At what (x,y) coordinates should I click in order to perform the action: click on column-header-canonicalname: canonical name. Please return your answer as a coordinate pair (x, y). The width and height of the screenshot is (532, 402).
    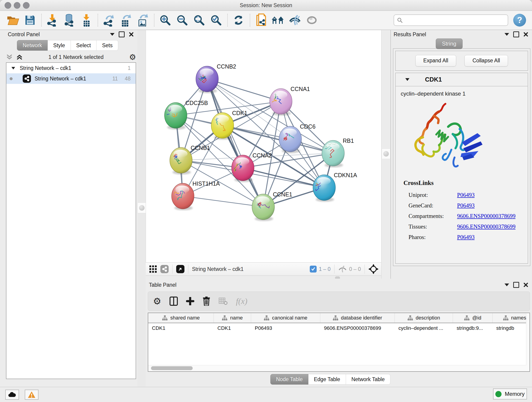
    Looking at the image, I should click on (286, 318).